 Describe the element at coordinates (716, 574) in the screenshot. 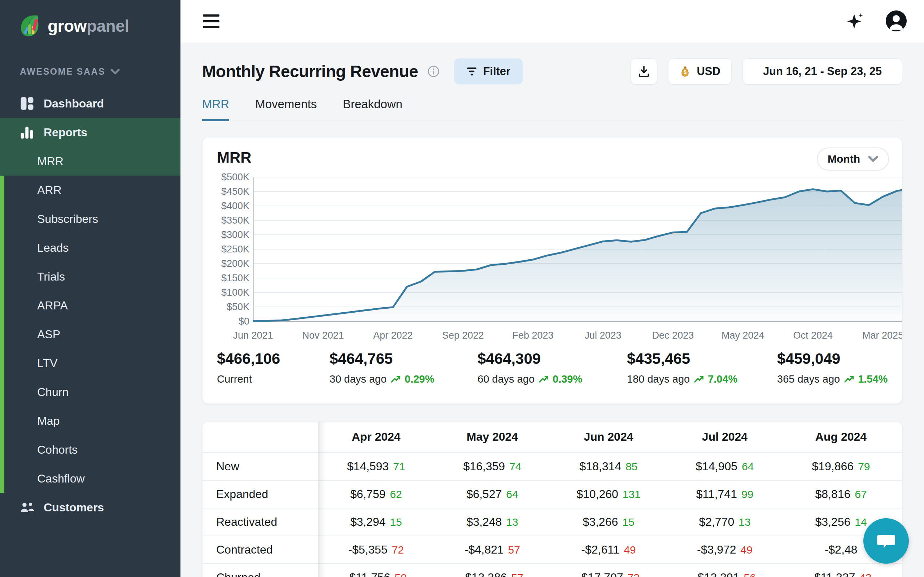

I see `cell-amount: -$13,291` at that location.